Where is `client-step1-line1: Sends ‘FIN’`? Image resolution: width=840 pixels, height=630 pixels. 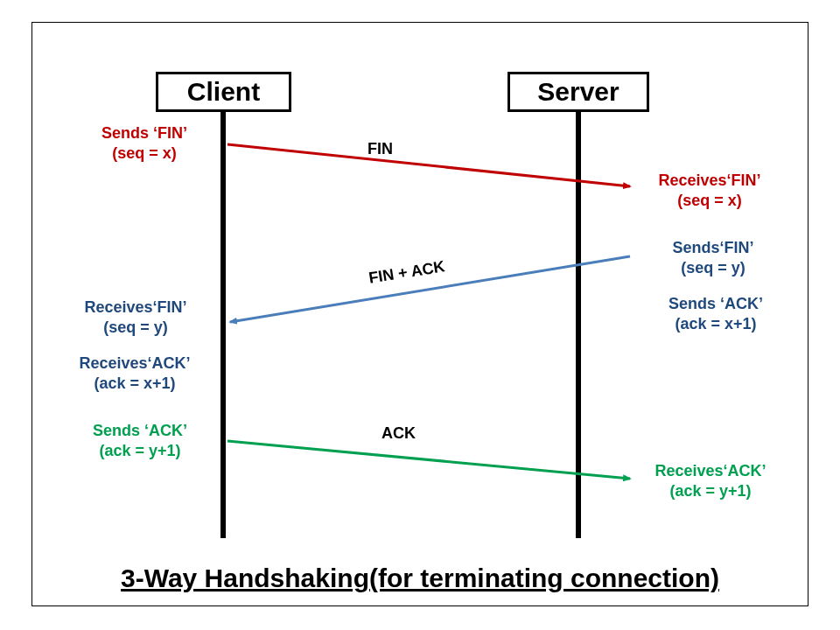 client-step1-line1: Sends ‘FIN’ is located at coordinates (144, 133).